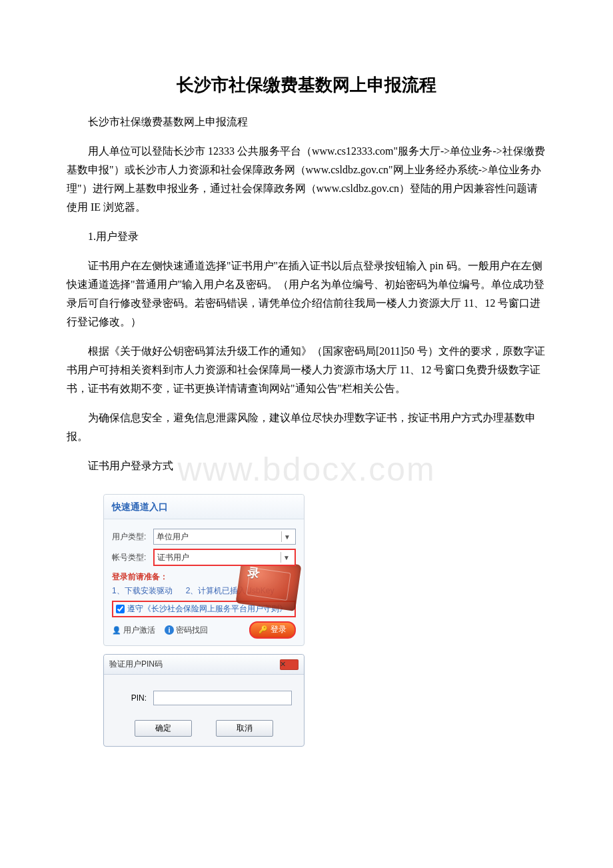  I want to click on close-button: ✕, so click(289, 665).